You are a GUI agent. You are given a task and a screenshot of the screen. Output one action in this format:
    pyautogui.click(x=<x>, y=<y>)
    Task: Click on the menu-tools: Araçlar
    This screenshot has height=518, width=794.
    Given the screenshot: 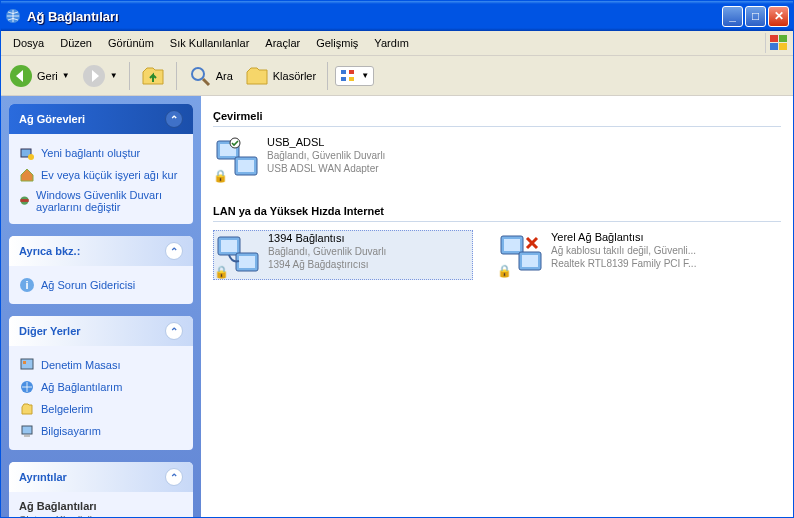 What is the action you would take?
    pyautogui.click(x=282, y=43)
    